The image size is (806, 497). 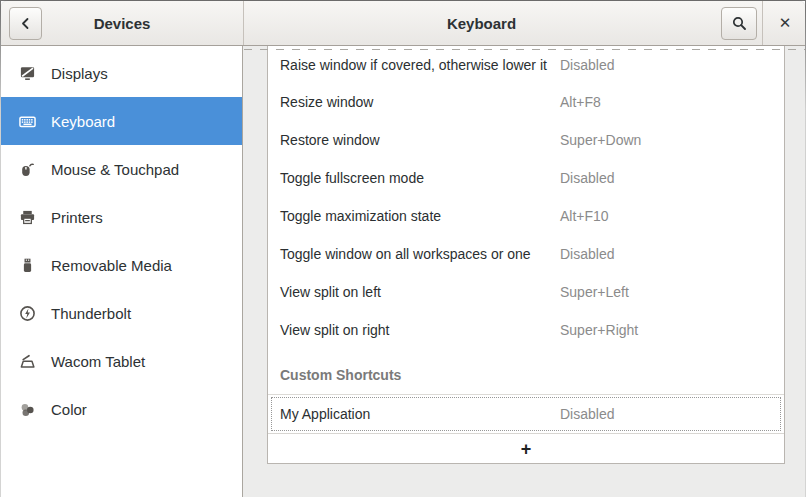 I want to click on shortcut-row: Restore window Super+Down, so click(x=526, y=140).